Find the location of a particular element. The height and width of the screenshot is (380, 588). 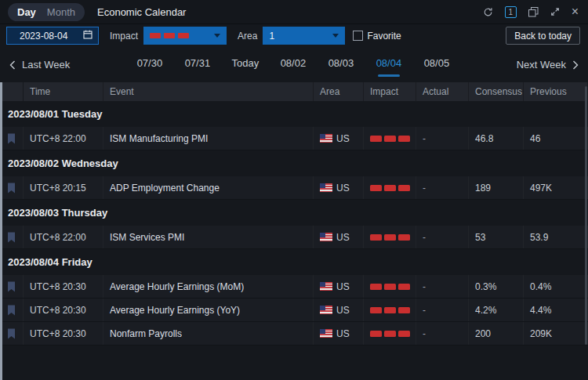

week-day-label: 07/31 is located at coordinates (198, 63).